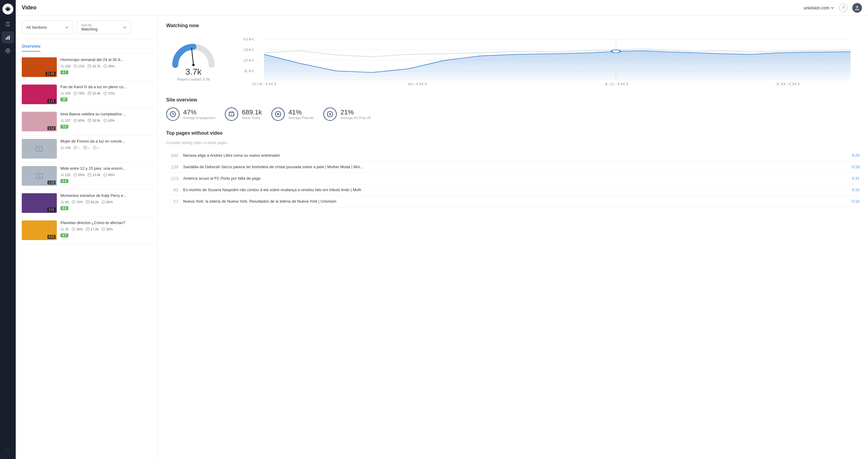 This screenshot has width=868, height=459. Describe the element at coordinates (8, 24) in the screenshot. I see `sidebar-item-bookmark` at that location.